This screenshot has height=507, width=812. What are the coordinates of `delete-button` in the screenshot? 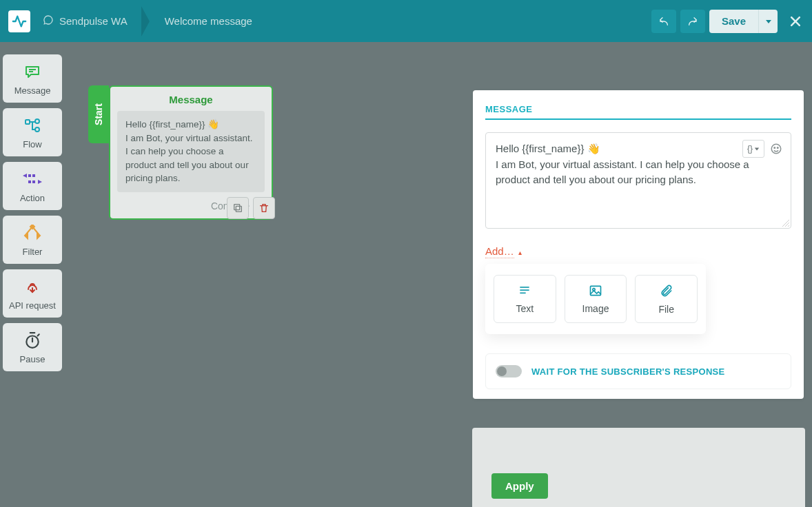 It's located at (264, 208).